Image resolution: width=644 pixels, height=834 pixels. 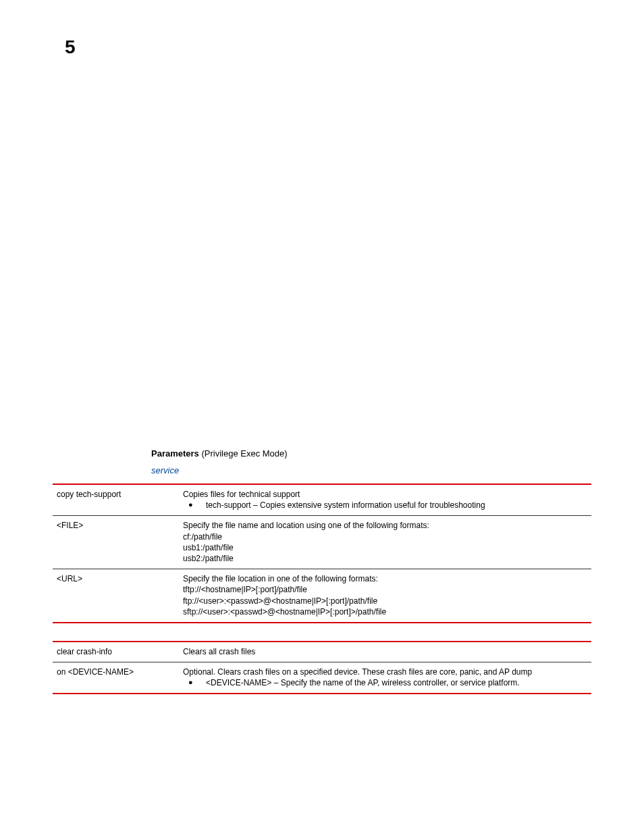 What do you see at coordinates (116, 543) in the screenshot?
I see `param-name: <FILE>` at bounding box center [116, 543].